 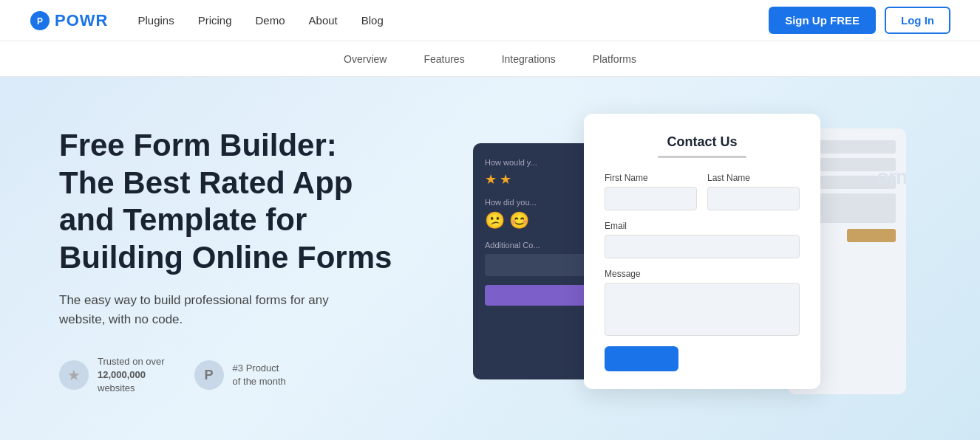 What do you see at coordinates (642, 359) in the screenshot?
I see `contact-submit-button` at bounding box center [642, 359].